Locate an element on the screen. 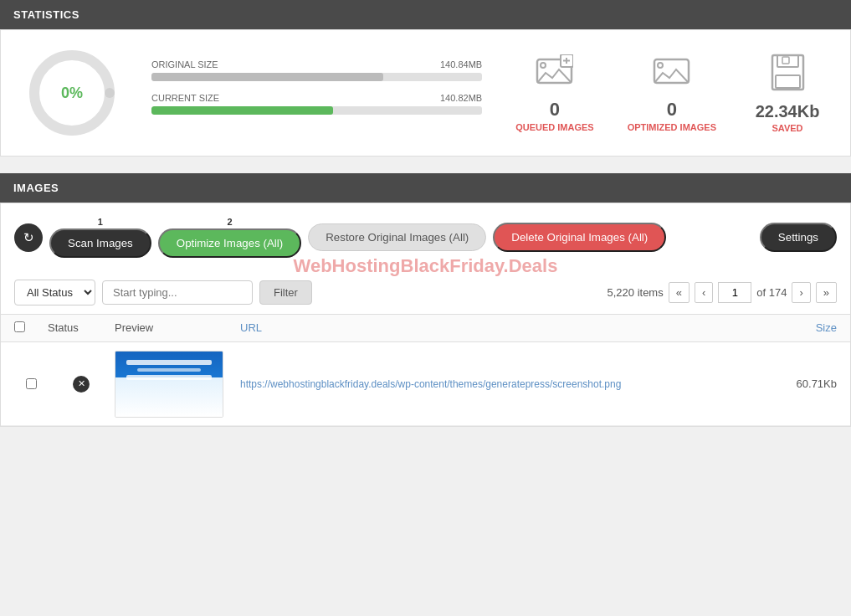 The height and width of the screenshot is (616, 851). images-header: IMAGES is located at coordinates (425, 187).